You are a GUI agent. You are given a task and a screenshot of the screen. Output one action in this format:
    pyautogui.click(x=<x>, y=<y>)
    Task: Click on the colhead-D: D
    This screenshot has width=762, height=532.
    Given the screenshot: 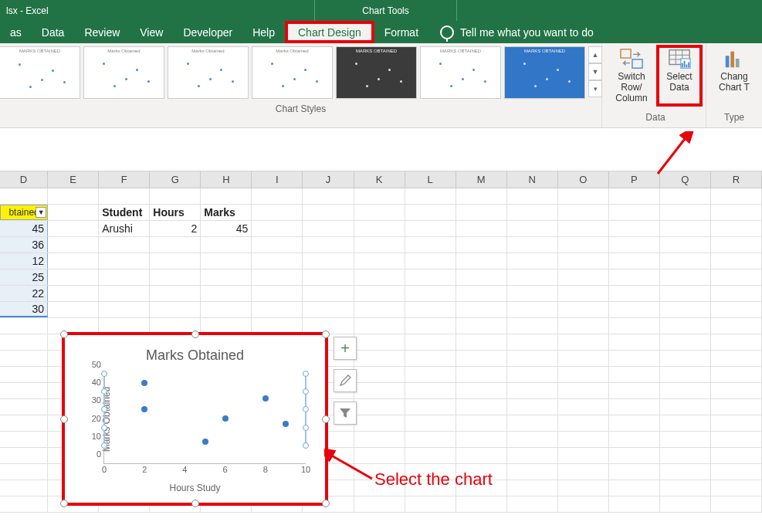 What is the action you would take?
    pyautogui.click(x=24, y=179)
    